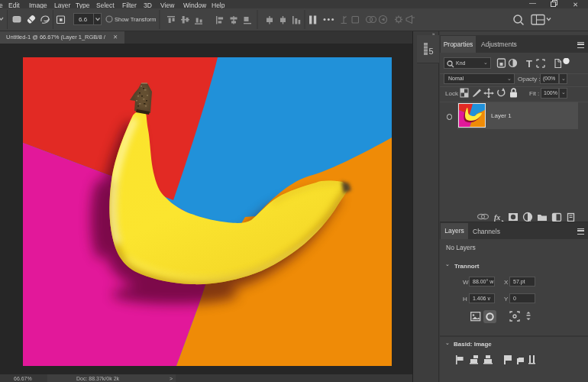 Image resolution: width=588 pixels, height=382 pixels. I want to click on svg-text: Show Transform, so click(136, 20).